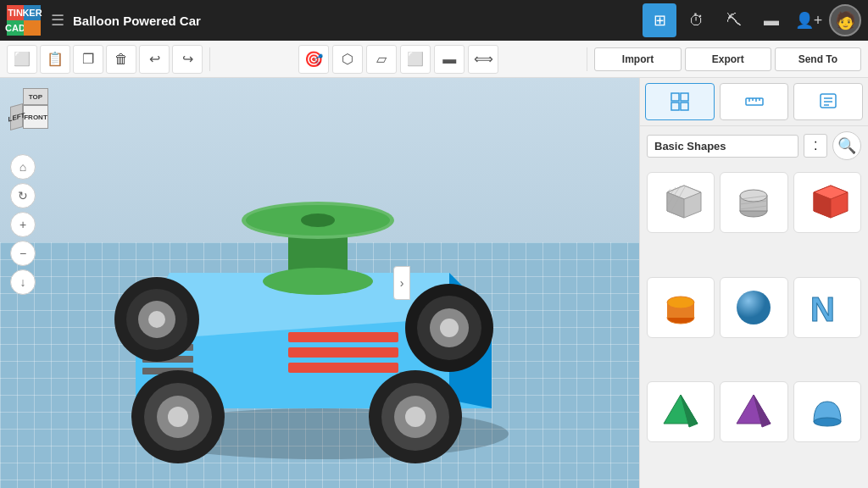 The width and height of the screenshot is (868, 488). I want to click on box-shape-item, so click(681, 202).